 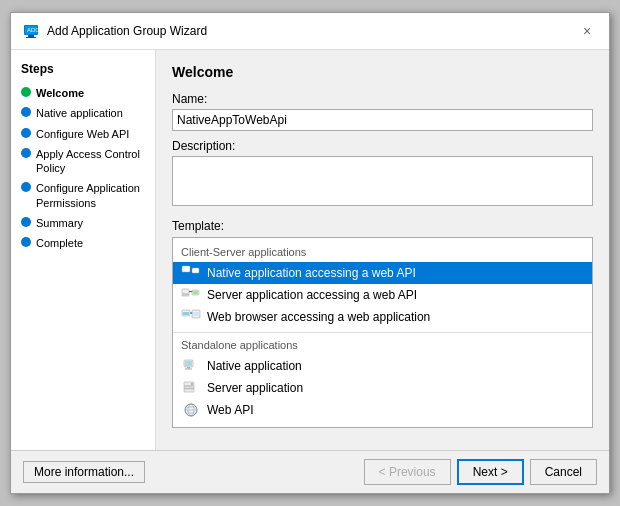 What do you see at coordinates (90, 162) in the screenshot?
I see `step-label-access-control: Apply Access Control Policy` at bounding box center [90, 162].